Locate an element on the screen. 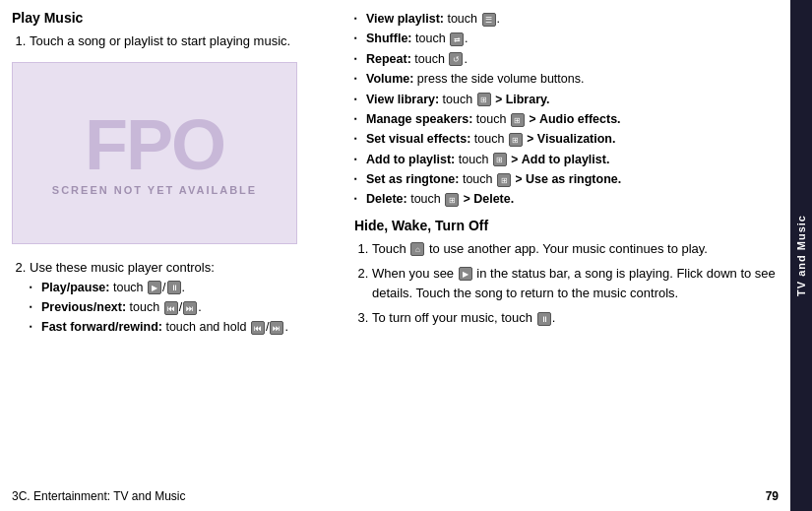 This screenshot has width=812, height=511. prev-icon: ⏮ is located at coordinates (171, 308).